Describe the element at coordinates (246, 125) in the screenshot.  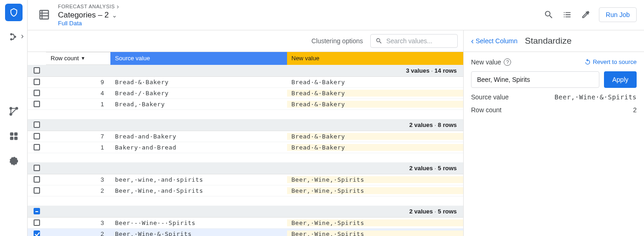
I see `group-header: 2 values · 8 rows` at that location.